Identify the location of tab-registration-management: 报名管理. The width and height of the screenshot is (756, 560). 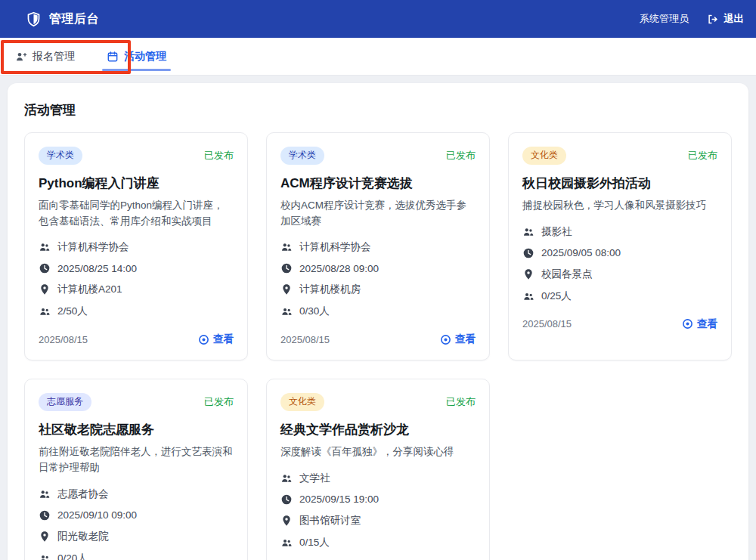
(45, 56).